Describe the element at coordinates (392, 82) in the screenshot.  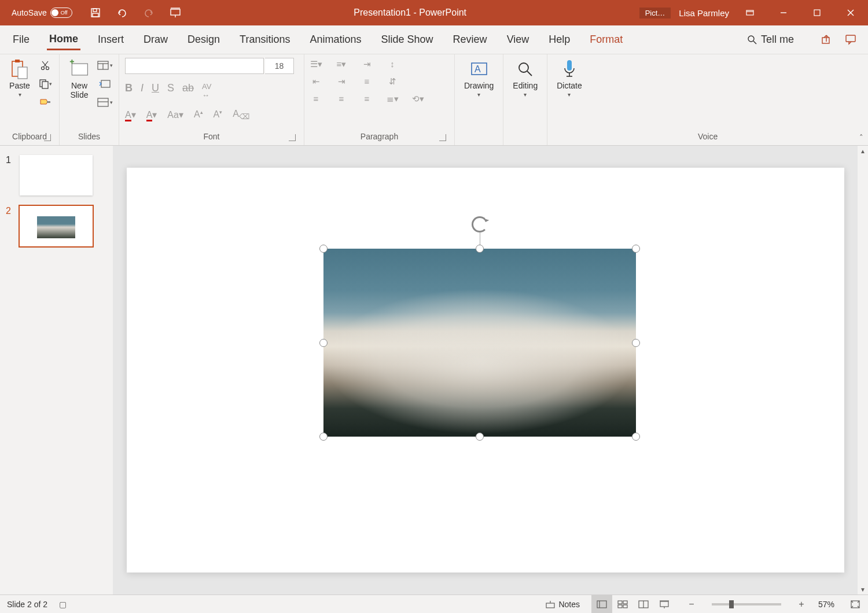
I see `text-direction-icon: ⇵` at that location.